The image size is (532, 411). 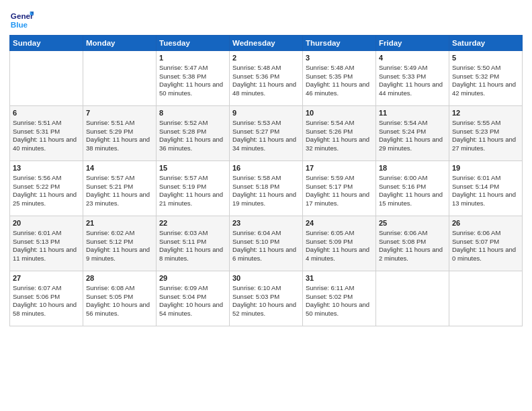 I want to click on calendar-cell: 17Sunrise: 5:59 AM Sunset: 5:17 PM Dayli…, so click(x=340, y=189).